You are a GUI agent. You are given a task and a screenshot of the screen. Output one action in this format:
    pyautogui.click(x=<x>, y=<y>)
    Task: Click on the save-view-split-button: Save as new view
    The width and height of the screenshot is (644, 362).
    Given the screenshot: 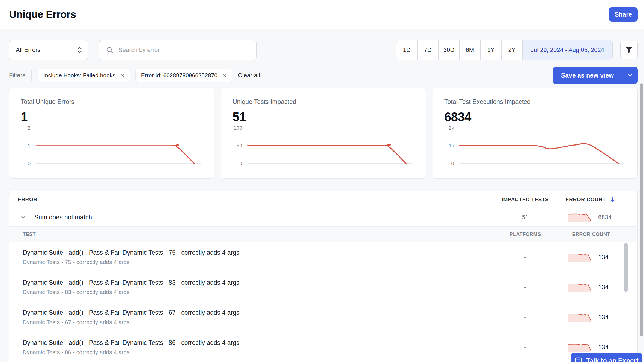 What is the action you would take?
    pyautogui.click(x=595, y=75)
    